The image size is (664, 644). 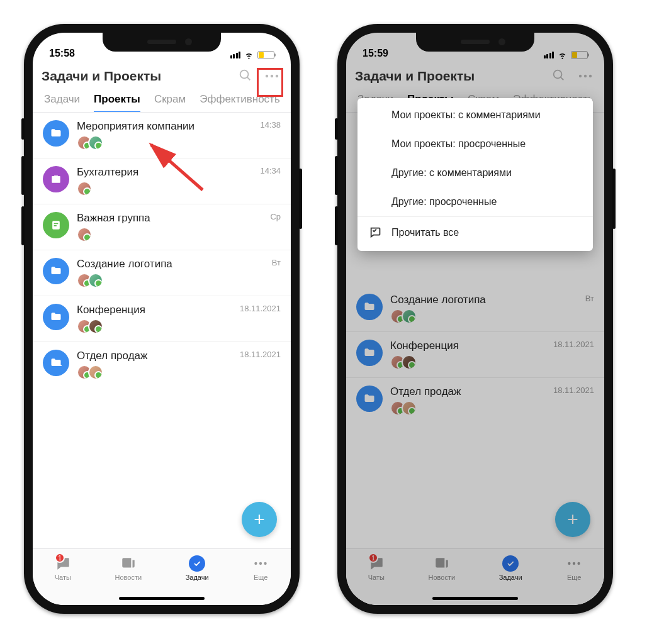 What do you see at coordinates (270, 82) in the screenshot?
I see `annotation-highlight-box` at bounding box center [270, 82].